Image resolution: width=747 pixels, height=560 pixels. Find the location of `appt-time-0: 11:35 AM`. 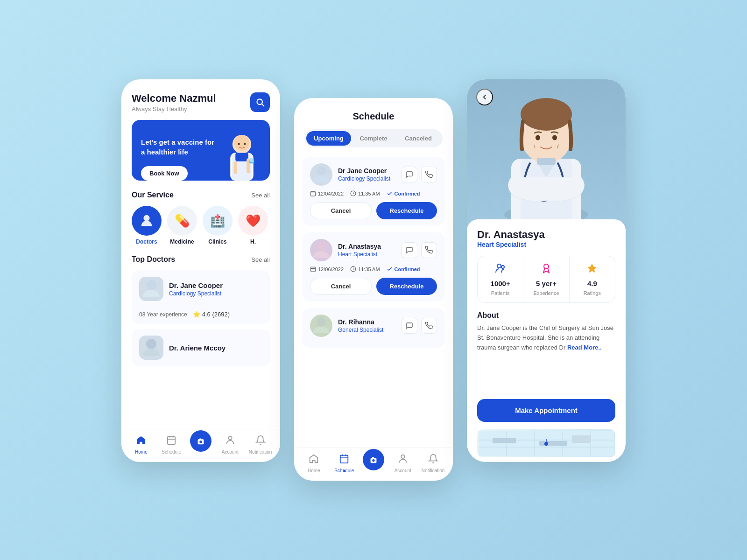

appt-time-0: 11:35 AM is located at coordinates (365, 193).